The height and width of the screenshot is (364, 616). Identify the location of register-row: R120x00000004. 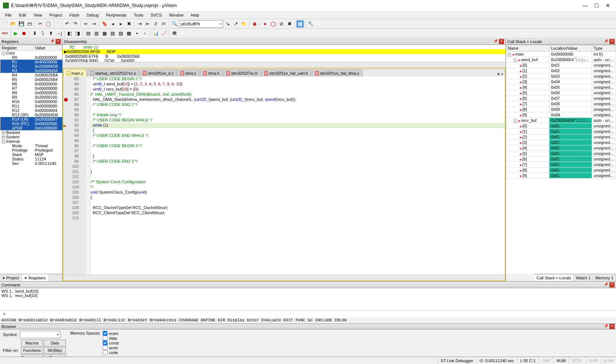
(31, 110).